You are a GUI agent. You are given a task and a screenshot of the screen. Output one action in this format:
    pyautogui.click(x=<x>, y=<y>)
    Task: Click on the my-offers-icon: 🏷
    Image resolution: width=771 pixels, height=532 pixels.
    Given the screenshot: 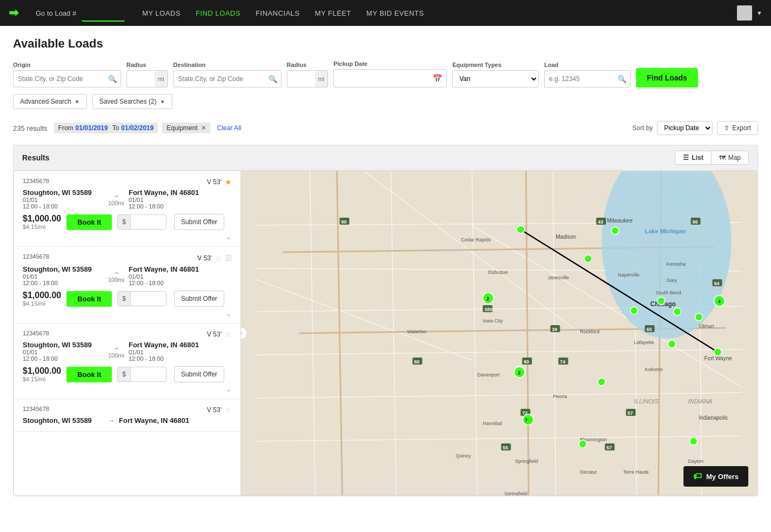 What is the action you would take?
    pyautogui.click(x=698, y=476)
    